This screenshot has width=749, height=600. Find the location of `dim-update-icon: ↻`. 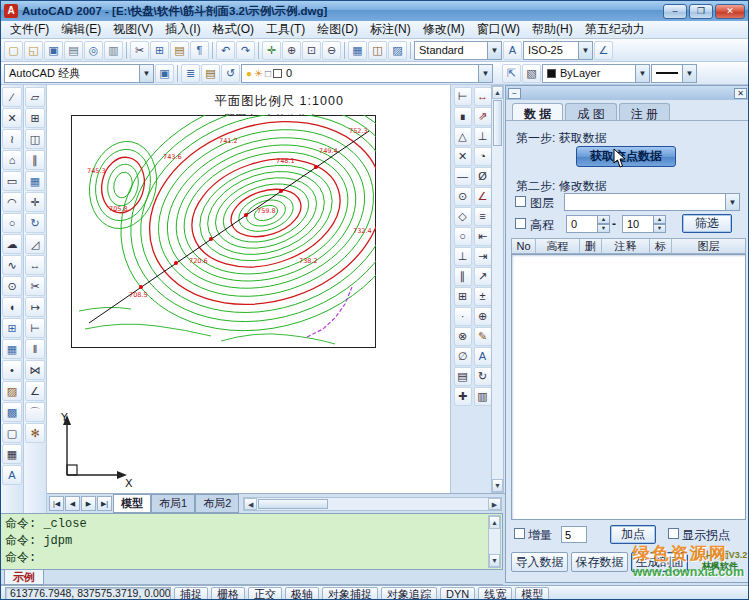

dim-update-icon: ↻ is located at coordinates (483, 376).